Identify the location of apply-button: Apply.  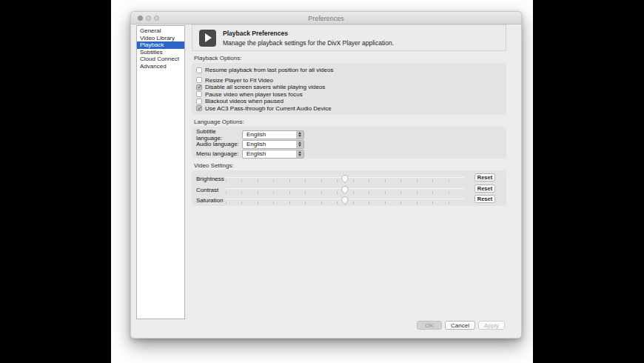
(492, 325).